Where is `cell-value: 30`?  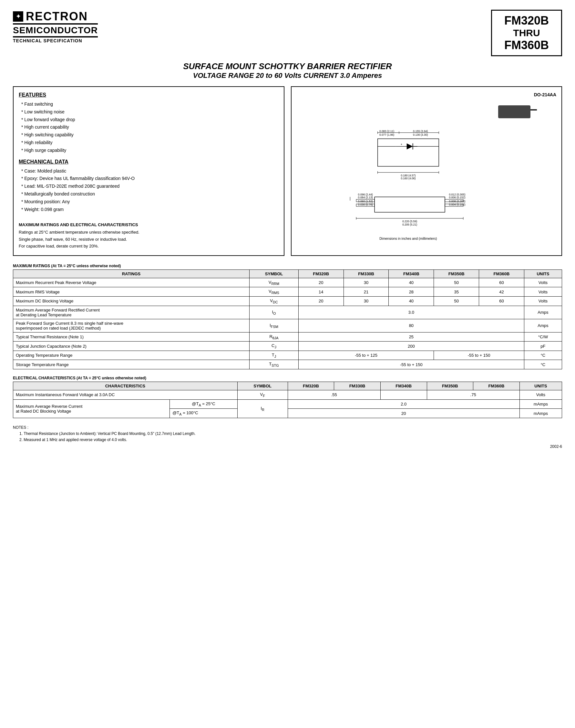
cell-value: 30 is located at coordinates (366, 301).